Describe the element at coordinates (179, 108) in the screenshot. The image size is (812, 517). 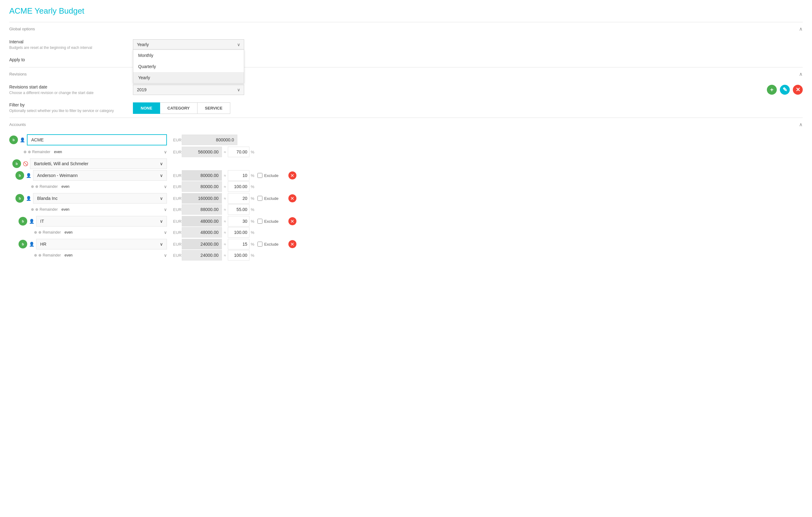
I see `filter-category-button: CATEGORY` at that location.